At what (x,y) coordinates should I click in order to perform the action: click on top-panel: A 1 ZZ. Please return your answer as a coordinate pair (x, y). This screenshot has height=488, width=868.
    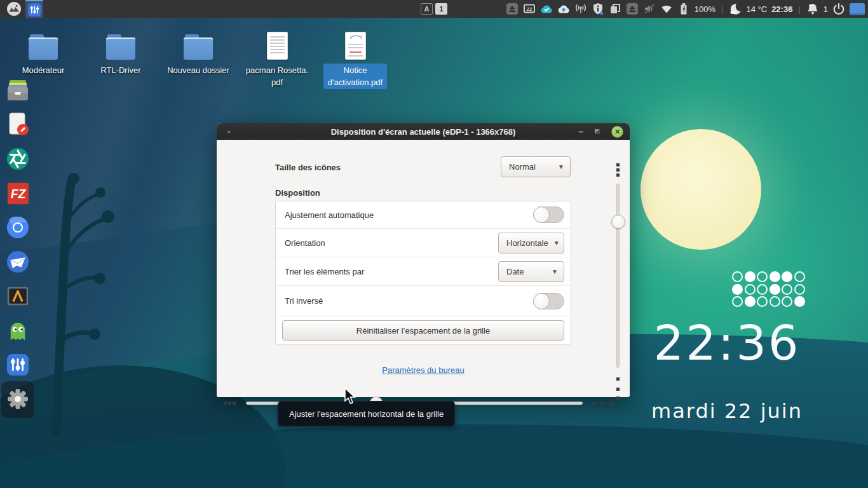
    Looking at the image, I should click on (434, 9).